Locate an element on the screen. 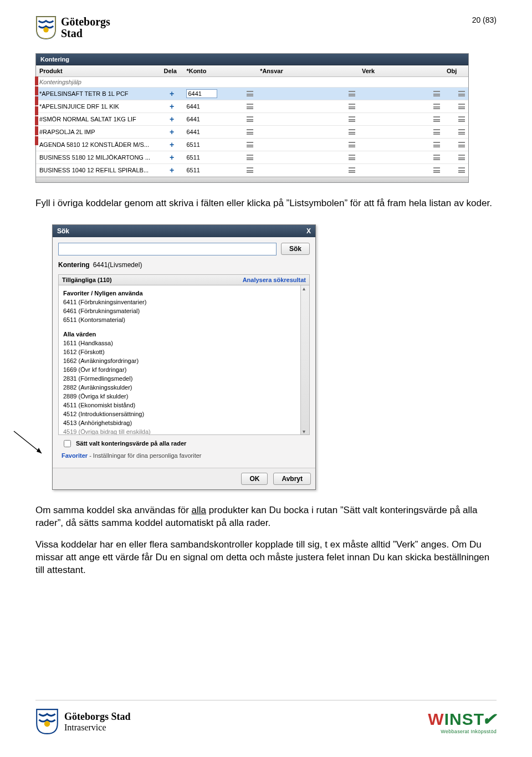 The height and width of the screenshot is (757, 532). results-list: Favoriter / Nyligen använda6411 (Förbruk… is located at coordinates (184, 360).